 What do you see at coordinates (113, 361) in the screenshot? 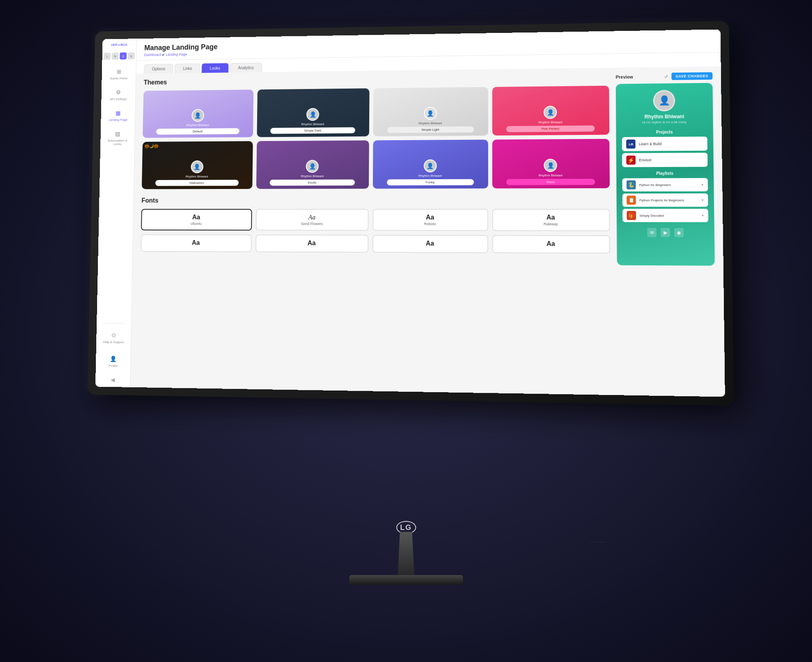
I see `sidebar-item-profile: 👤 Profile` at bounding box center [113, 361].